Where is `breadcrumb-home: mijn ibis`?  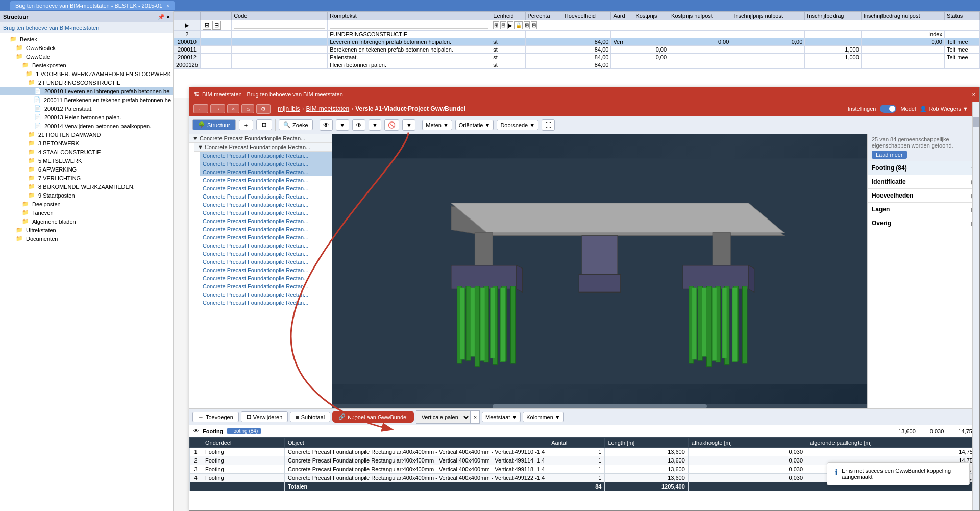
breadcrumb-home: mijn ibis is located at coordinates (289, 109).